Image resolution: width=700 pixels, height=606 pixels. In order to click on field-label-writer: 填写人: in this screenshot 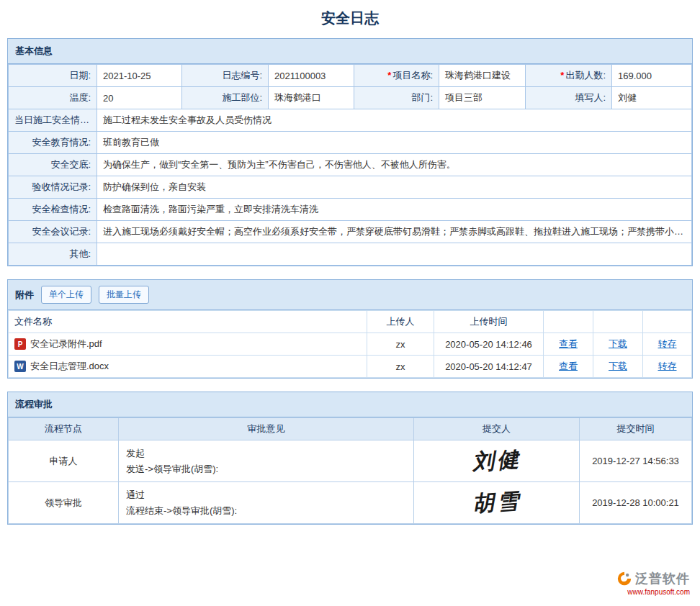, I will do `click(569, 98)`.